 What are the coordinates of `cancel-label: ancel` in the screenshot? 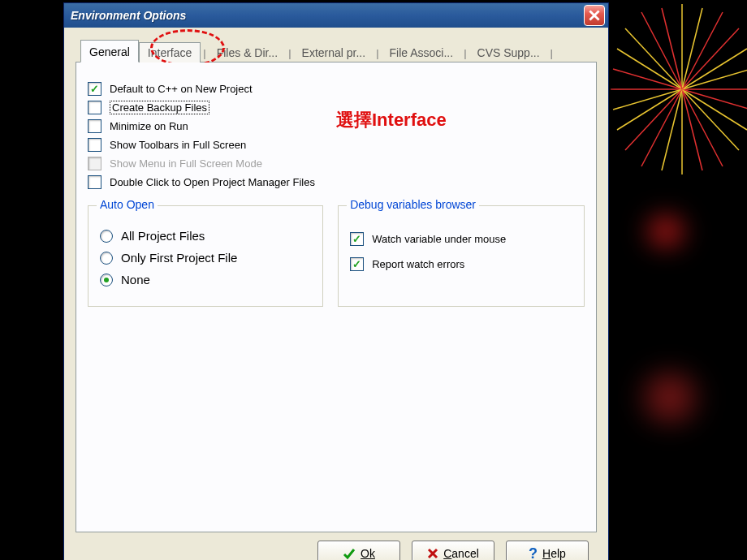 It's located at (464, 554).